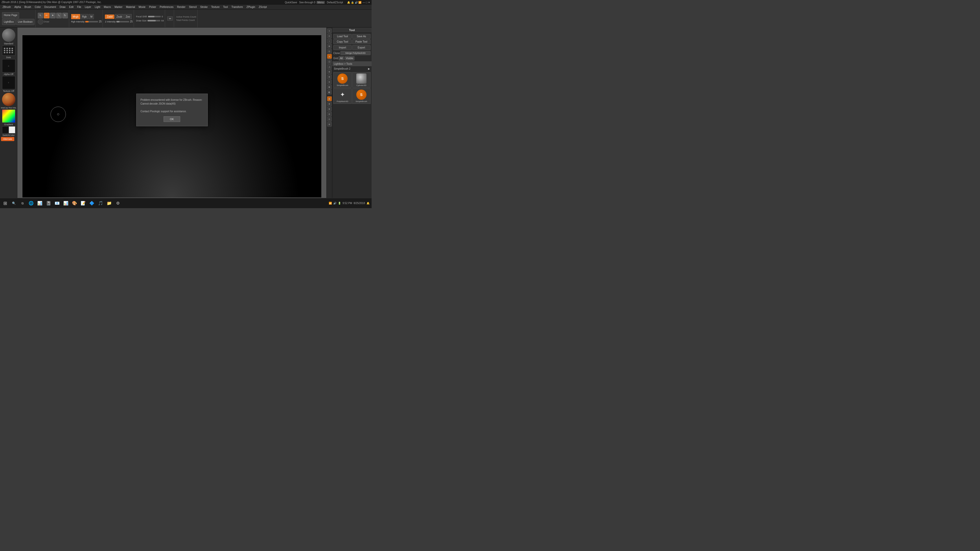 The height and width of the screenshot is (551, 980). What do you see at coordinates (40, 16) in the screenshot?
I see `cursor-icon: ↖` at bounding box center [40, 16].